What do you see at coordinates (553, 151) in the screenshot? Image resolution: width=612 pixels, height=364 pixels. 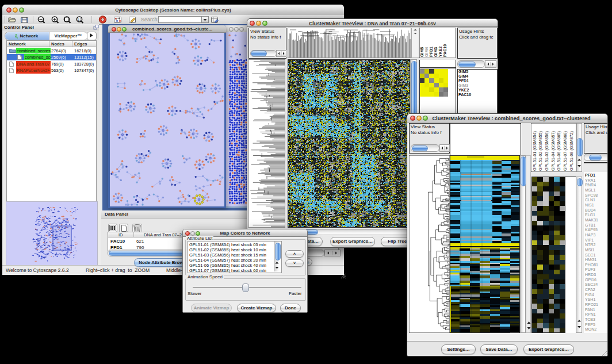 I see `svg-text: GPL51-04 (GSM857)` at bounding box center [553, 151].